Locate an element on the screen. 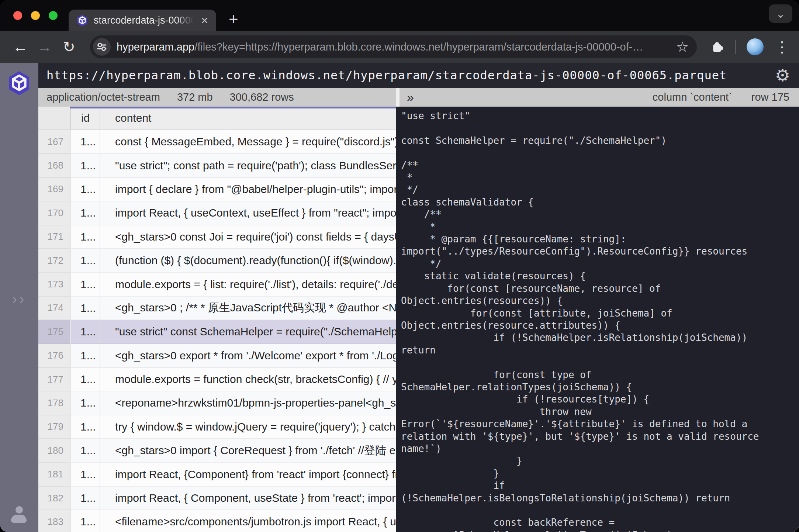 The height and width of the screenshot is (532, 799). minimize-window-button is located at coordinates (35, 15).